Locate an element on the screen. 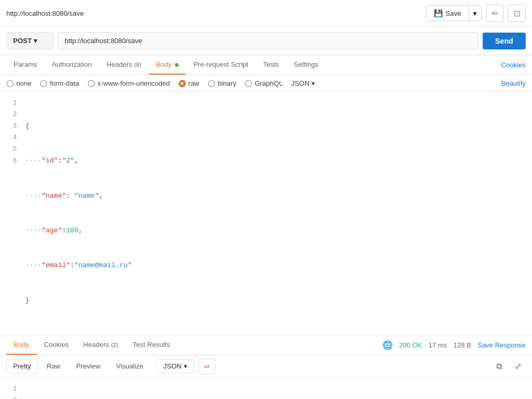 The width and height of the screenshot is (532, 399). beautify-link: Beautify is located at coordinates (514, 83).